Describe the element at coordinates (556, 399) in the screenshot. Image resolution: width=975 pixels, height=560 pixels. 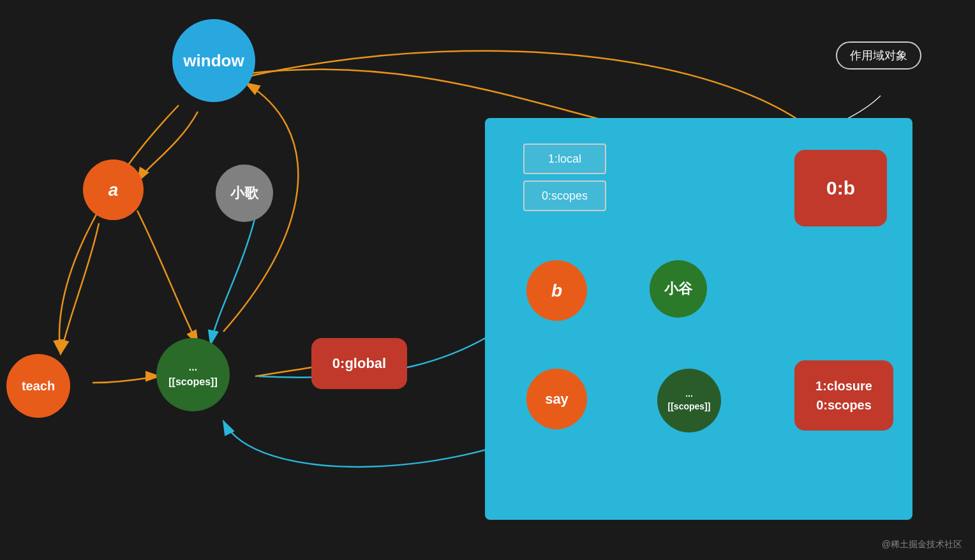
I see `say-node: say` at that location.